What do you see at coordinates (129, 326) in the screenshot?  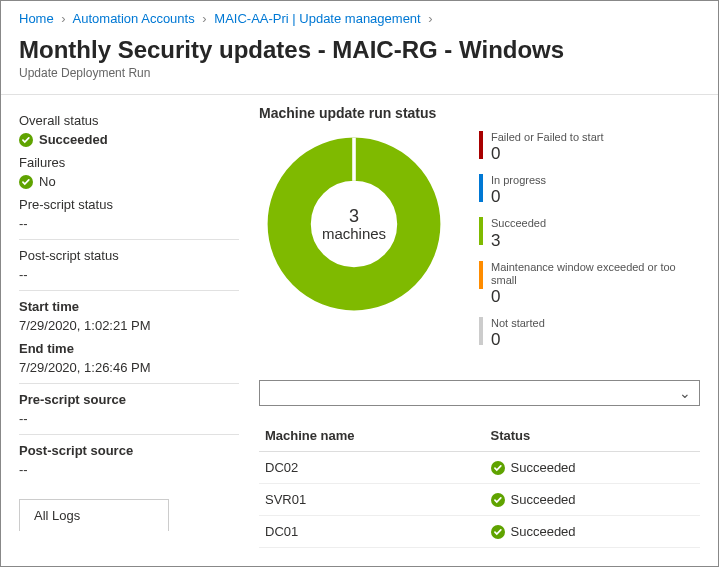 I see `start-time-value: 7/29/2020, 1:02:21 PM` at bounding box center [129, 326].